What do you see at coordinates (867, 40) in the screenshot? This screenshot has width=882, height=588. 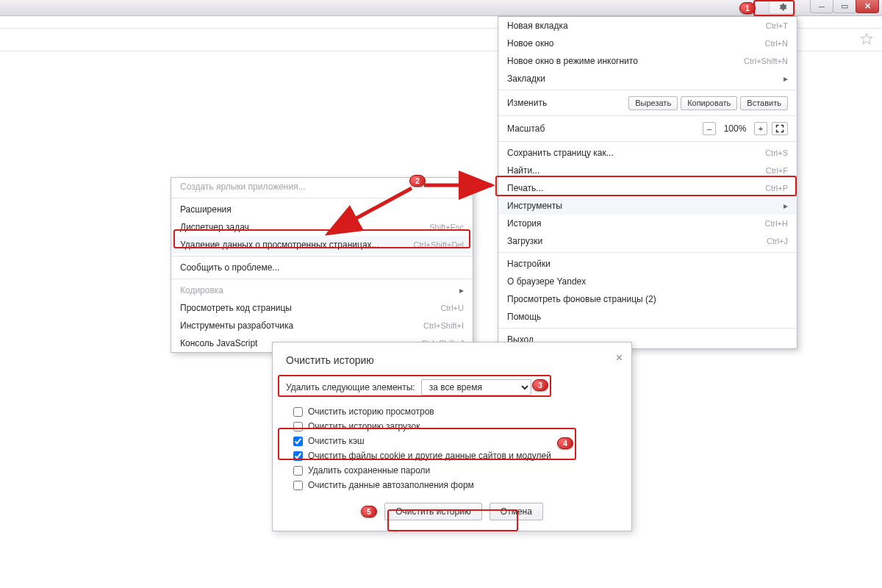 I see `bookmark-star-icon` at bounding box center [867, 40].